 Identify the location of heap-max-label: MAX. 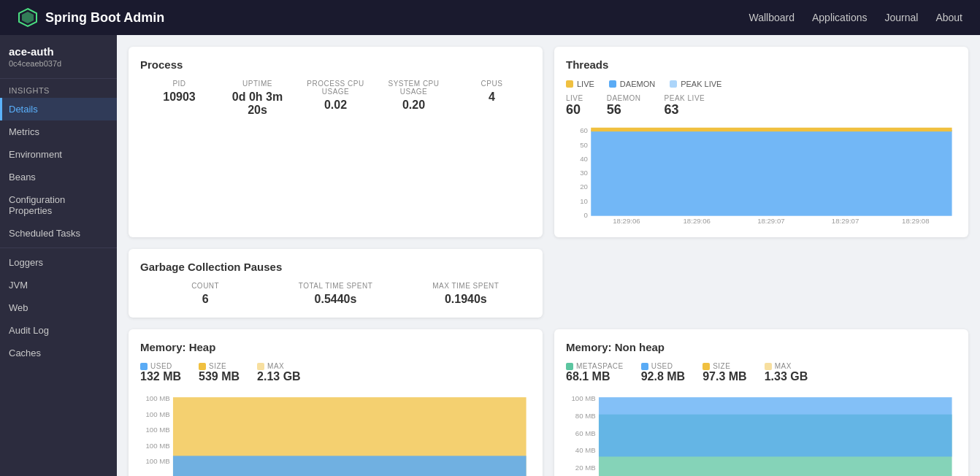
(270, 366).